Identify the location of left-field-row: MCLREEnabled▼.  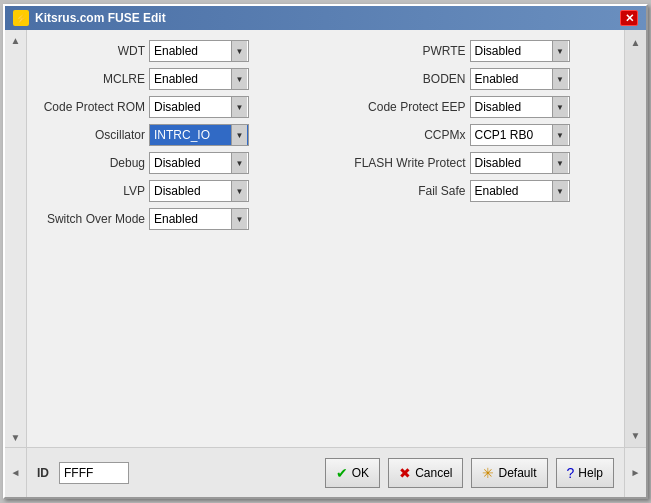
(176, 79).